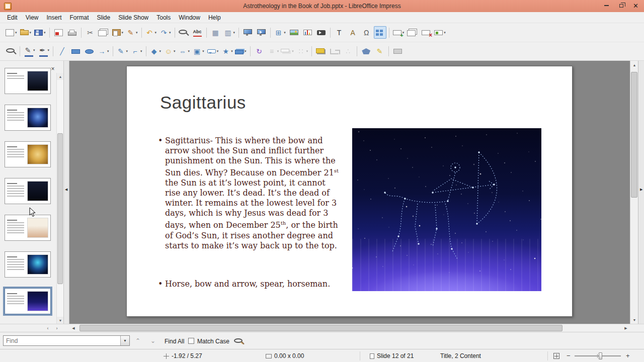 This screenshot has width=644, height=362. What do you see at coordinates (203, 51) in the screenshot?
I see `flowchart-shapes-dropdown-caret: ▾` at bounding box center [203, 51].